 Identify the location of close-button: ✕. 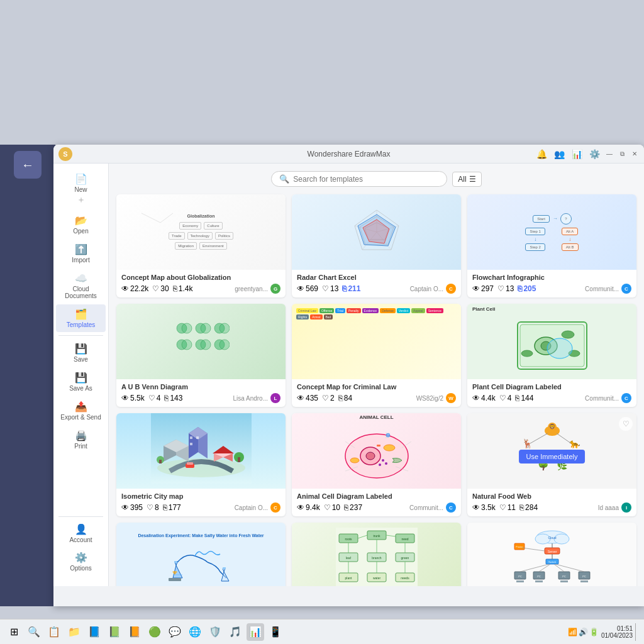
(635, 154).